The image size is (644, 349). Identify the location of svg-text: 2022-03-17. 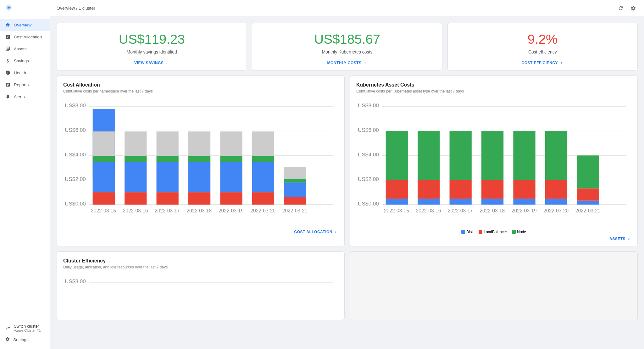
(460, 211).